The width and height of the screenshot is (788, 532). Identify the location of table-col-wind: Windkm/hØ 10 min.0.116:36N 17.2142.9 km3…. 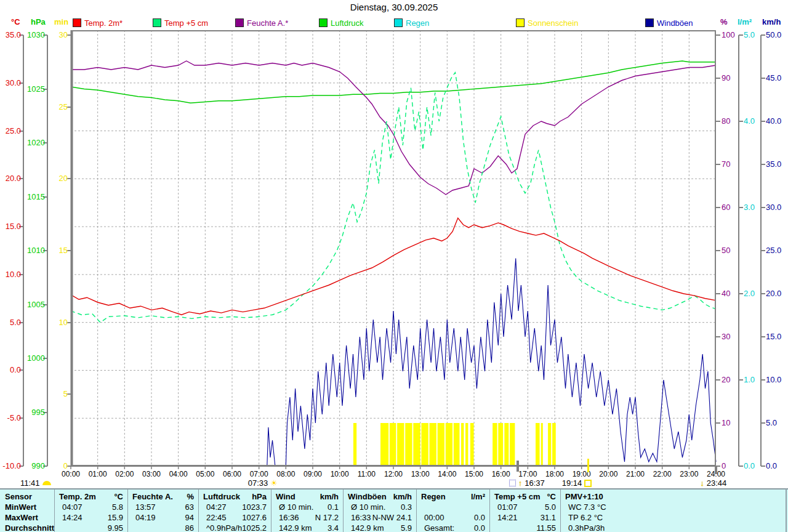
(307, 511).